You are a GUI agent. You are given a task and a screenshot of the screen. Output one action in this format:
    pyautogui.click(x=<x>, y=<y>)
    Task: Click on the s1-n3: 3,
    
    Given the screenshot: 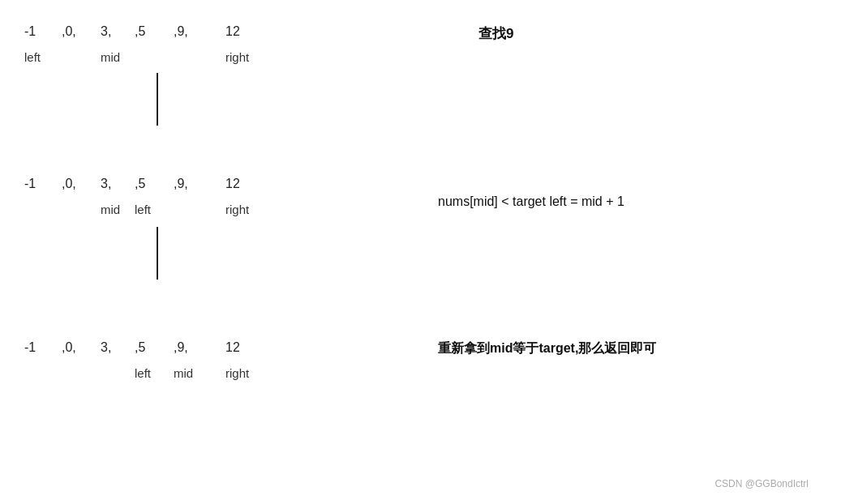 What is the action you would take?
    pyautogui.click(x=118, y=32)
    